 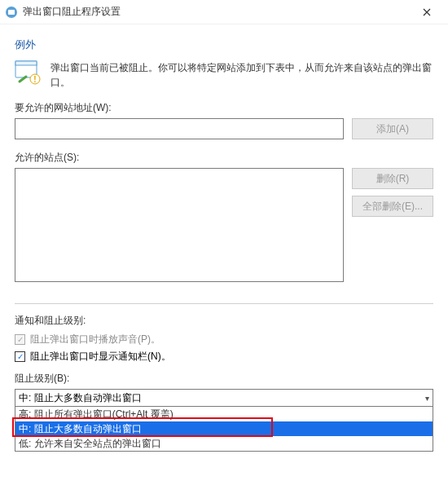 What do you see at coordinates (224, 158) in the screenshot?
I see `allowed-sites-label: 允许的站点(S):` at bounding box center [224, 158].